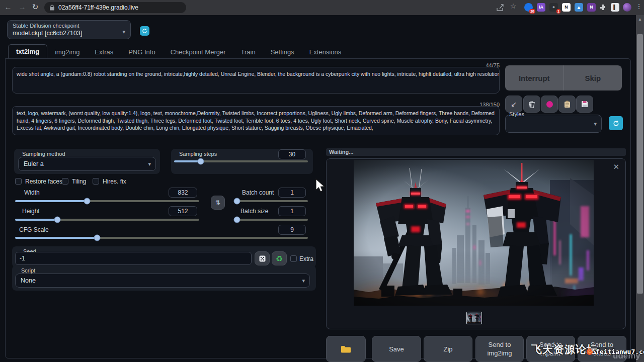  Describe the element at coordinates (28, 51) in the screenshot. I see `tab-txt2img: txt2img` at that location.